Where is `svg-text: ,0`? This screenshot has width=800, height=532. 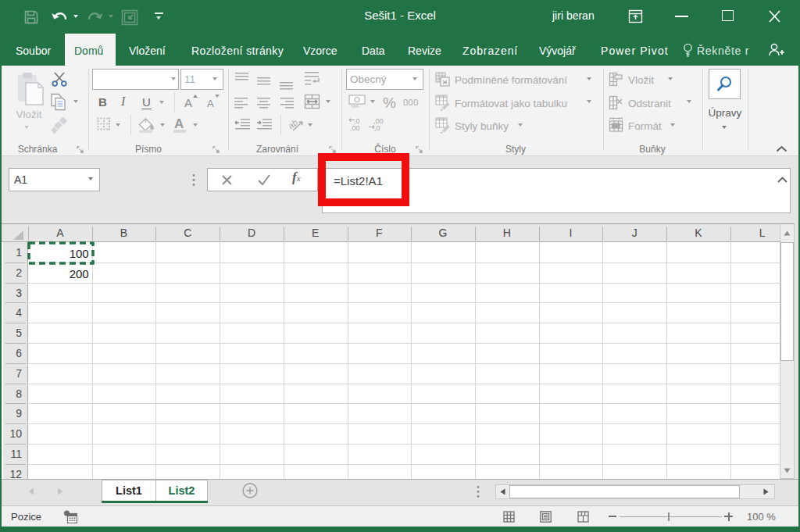 svg-text: ,0 is located at coordinates (377, 128).